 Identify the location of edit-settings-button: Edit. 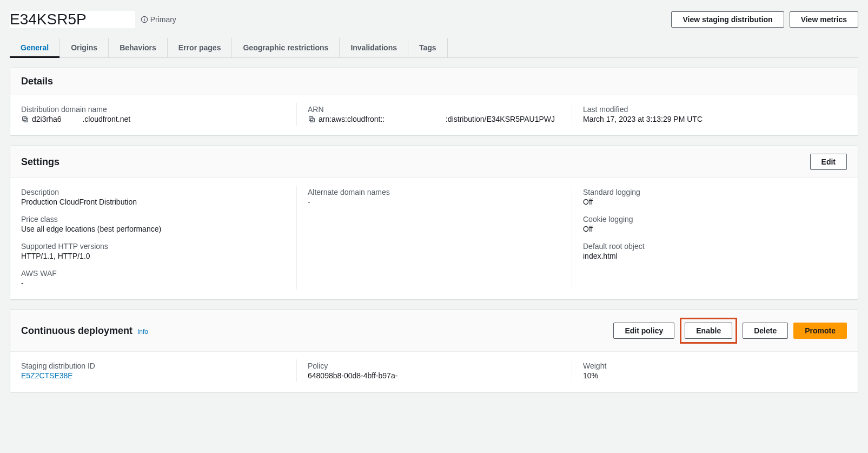
(829, 162).